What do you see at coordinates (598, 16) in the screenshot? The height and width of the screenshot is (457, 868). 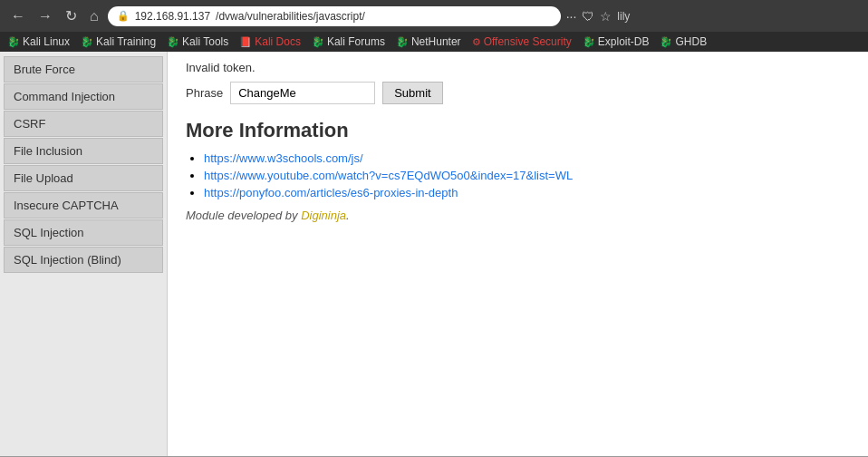 I see `browser-action-icons: ··· 🛡 ☆ lily` at bounding box center [598, 16].